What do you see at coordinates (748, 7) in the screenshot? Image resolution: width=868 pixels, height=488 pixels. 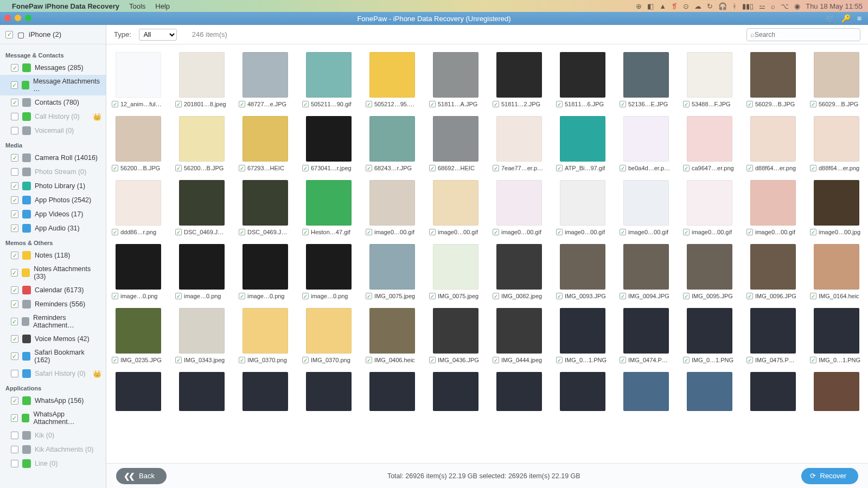 I see `battery-icon: ▮▮▯` at bounding box center [748, 7].